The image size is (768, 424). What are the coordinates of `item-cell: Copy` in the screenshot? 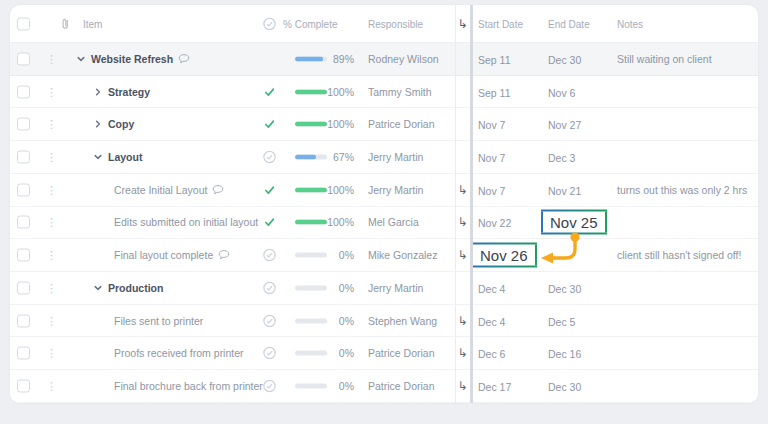 It's located at (114, 124).